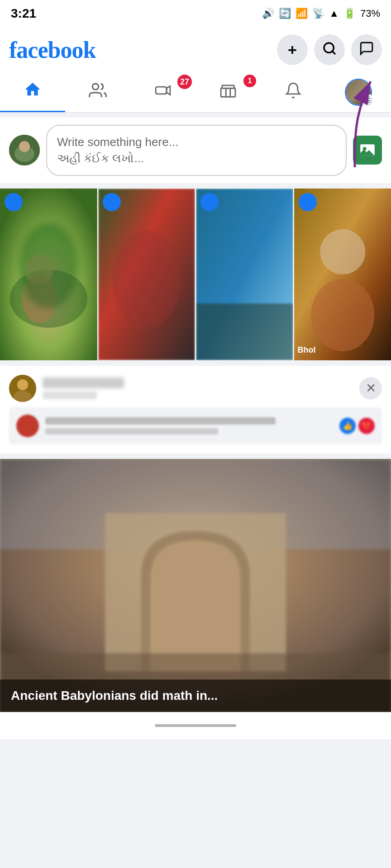  I want to click on home-indicator, so click(196, 726).